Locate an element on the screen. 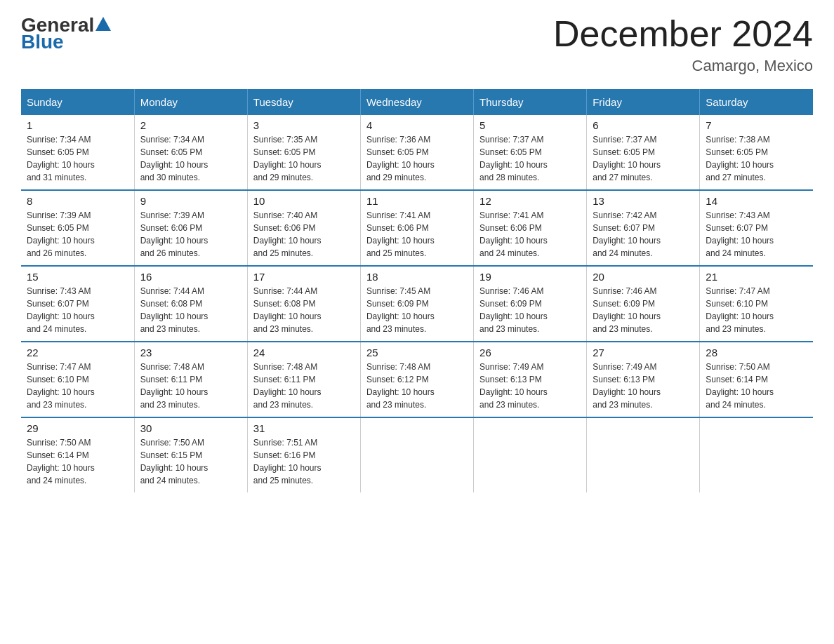  calendar-cell: 3 Sunrise: 7:35 AM Sunset: 6:05 PM Dayli… is located at coordinates (303, 153).